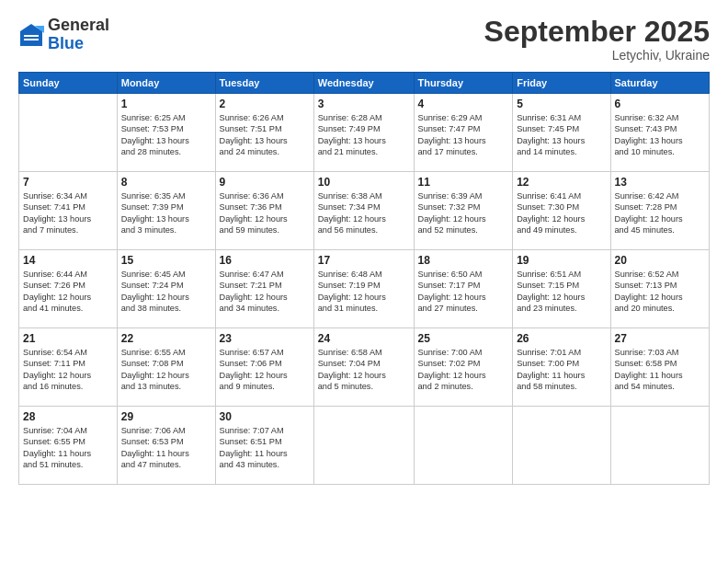  Describe the element at coordinates (364, 104) in the screenshot. I see `day-number: 3` at that location.